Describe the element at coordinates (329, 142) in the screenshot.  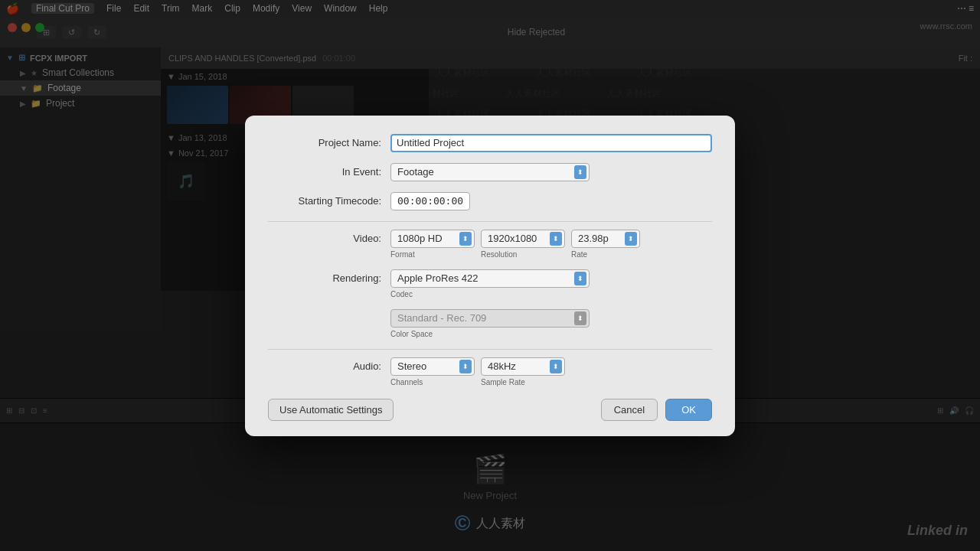
I see `project-name-label: Project Name:` at that location.